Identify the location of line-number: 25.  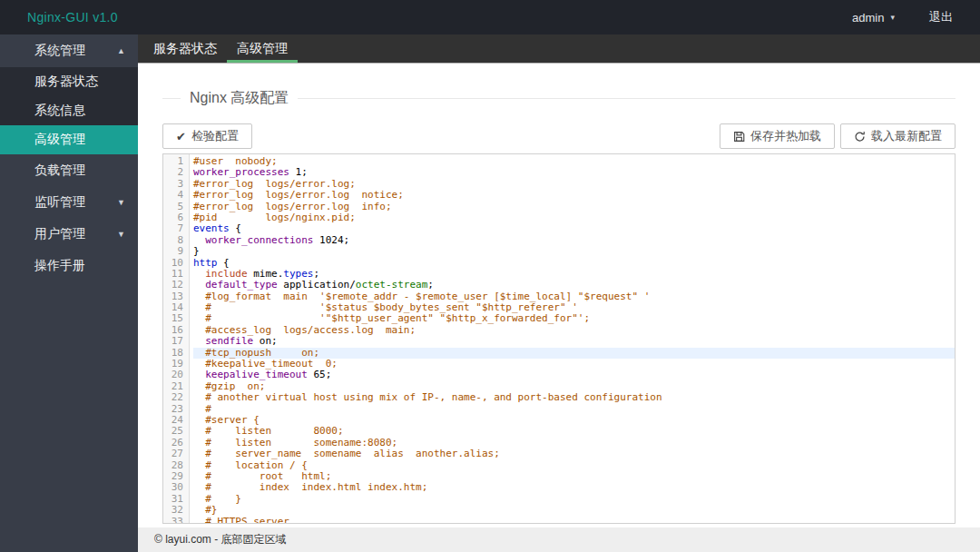
(173, 431).